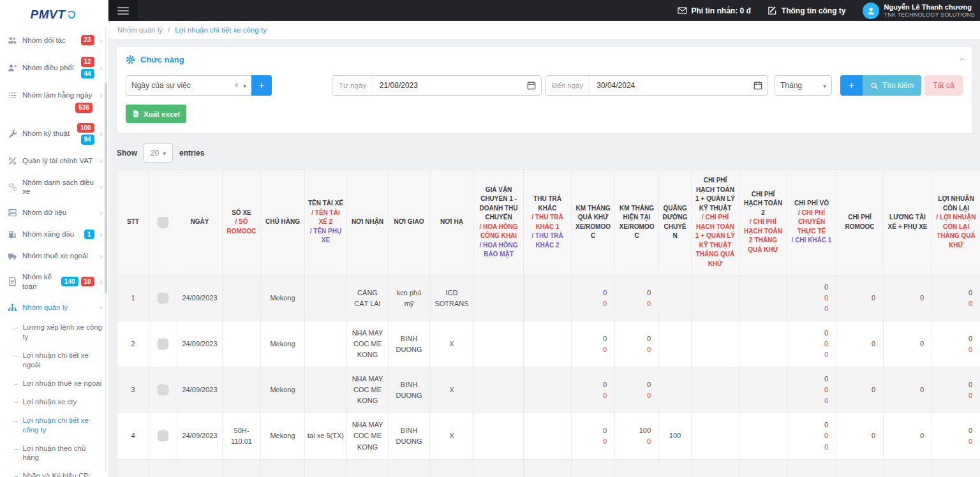  I want to click on search-button: Tìm kiếm, so click(892, 85).